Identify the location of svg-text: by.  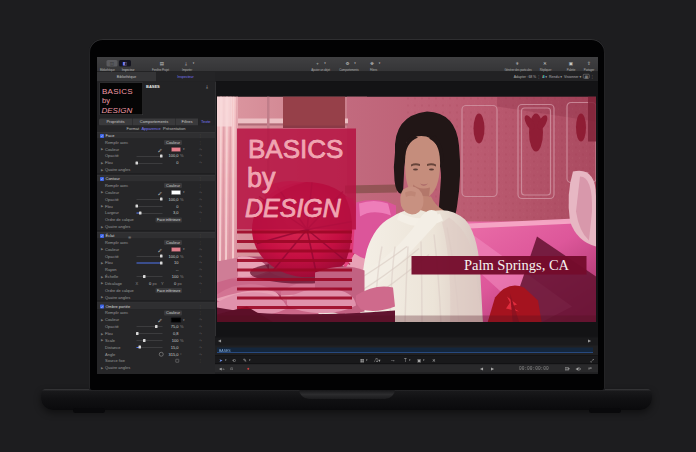
(262, 178).